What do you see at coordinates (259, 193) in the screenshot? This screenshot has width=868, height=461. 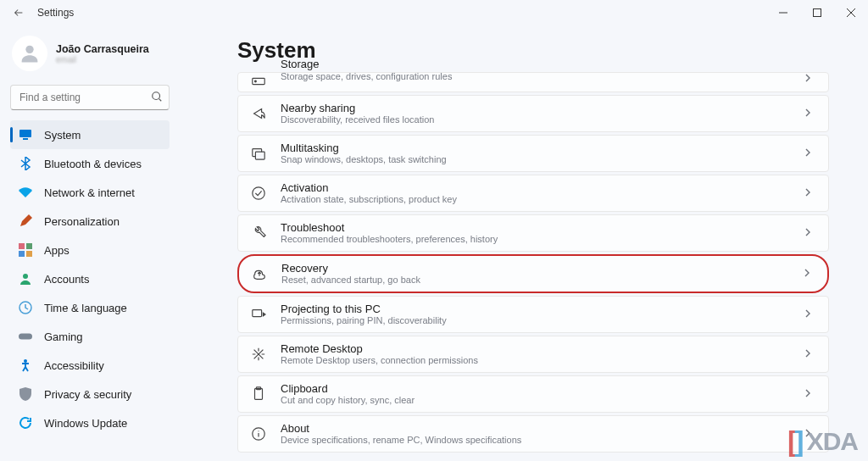 I see `check-icon` at bounding box center [259, 193].